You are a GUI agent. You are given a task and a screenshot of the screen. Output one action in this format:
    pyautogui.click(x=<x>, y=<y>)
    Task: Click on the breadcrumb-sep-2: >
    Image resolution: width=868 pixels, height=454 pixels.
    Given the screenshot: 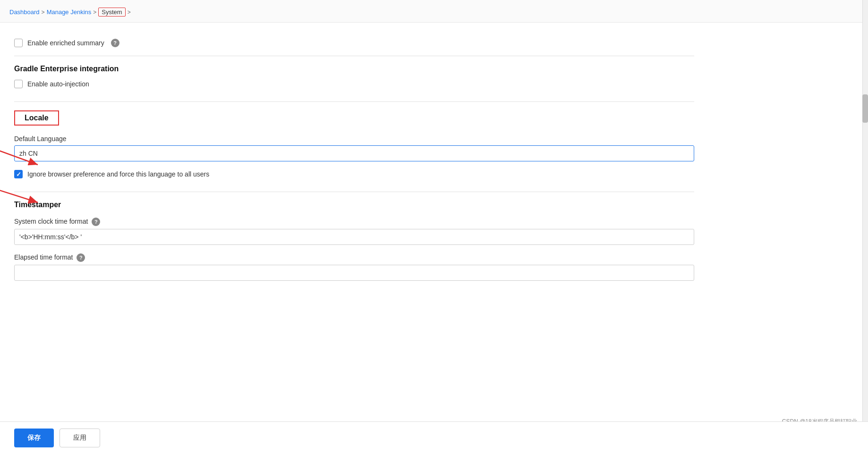 What is the action you would take?
    pyautogui.click(x=94, y=12)
    